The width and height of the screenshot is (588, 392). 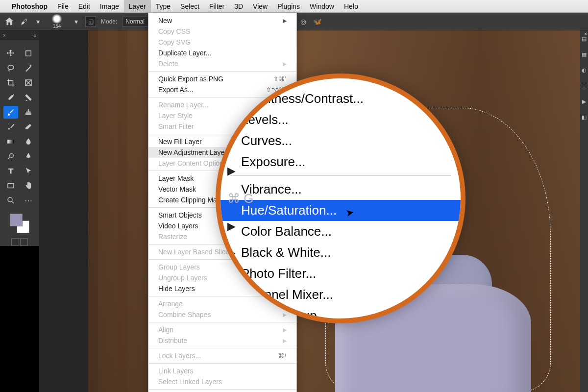 What do you see at coordinates (63, 6) in the screenshot?
I see `menu-file: File` at bounding box center [63, 6].